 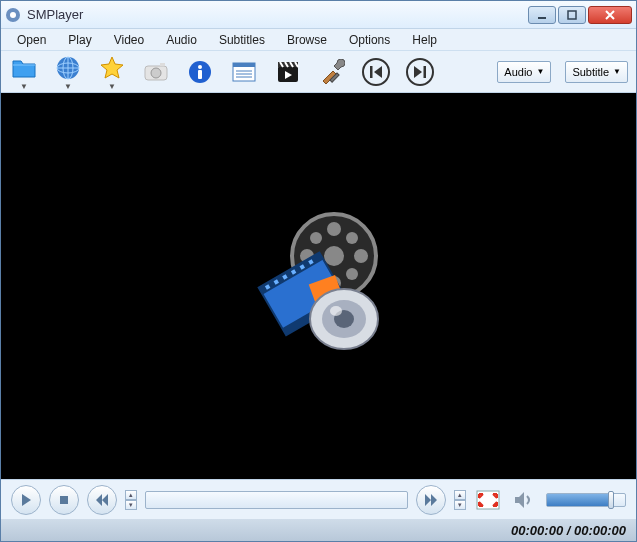 I want to click on forward-step-stepper: ▴ ▾, so click(x=460, y=500).